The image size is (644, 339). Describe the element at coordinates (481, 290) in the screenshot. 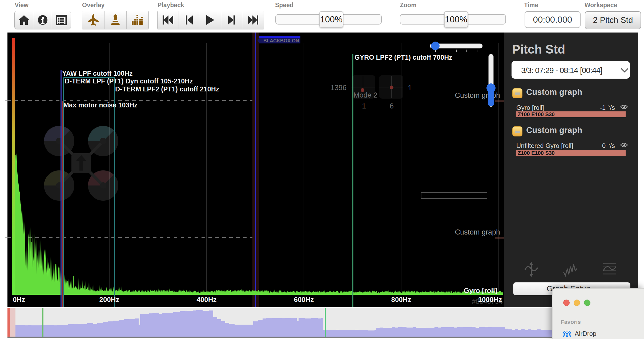

I see `svg-text: Gyro [roll]` at that location.